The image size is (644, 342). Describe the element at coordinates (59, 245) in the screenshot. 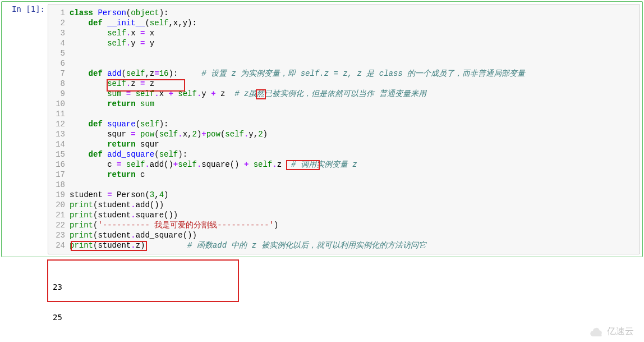

I see `line-number: 24` at that location.